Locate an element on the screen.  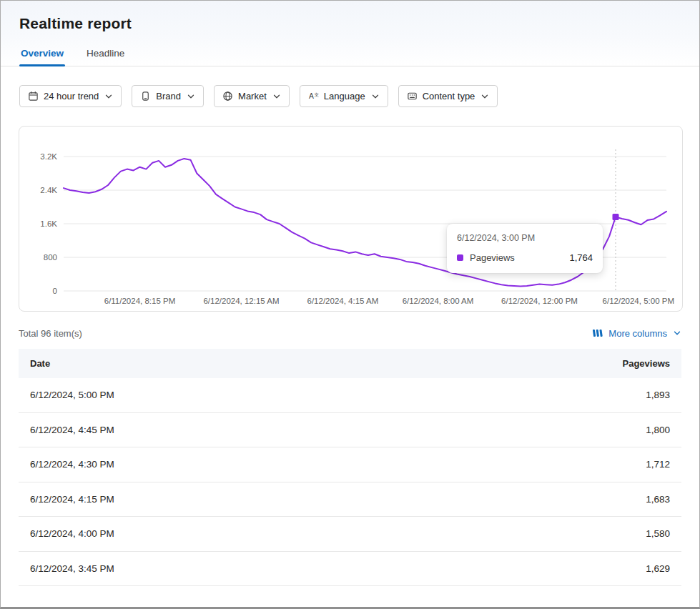
tab-headline: Headline is located at coordinates (106, 54).